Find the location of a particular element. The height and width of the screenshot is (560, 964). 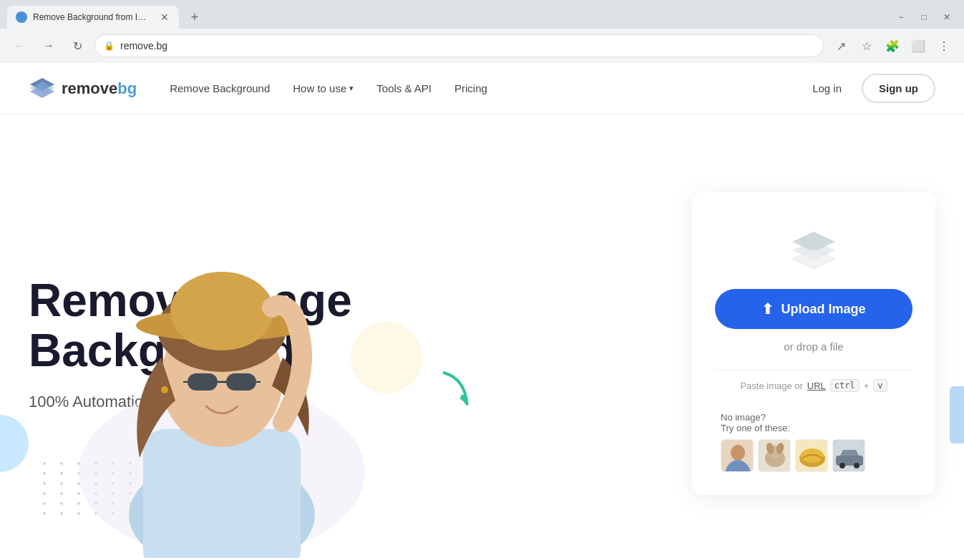

blue-arc-decoration is located at coordinates (14, 443).